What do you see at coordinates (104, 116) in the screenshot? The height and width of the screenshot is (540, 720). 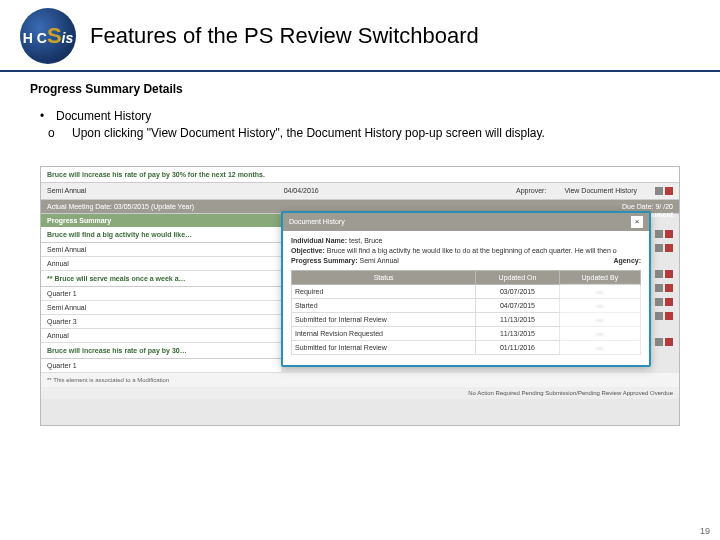 I see `bullet-main-text: Document History` at bounding box center [104, 116].